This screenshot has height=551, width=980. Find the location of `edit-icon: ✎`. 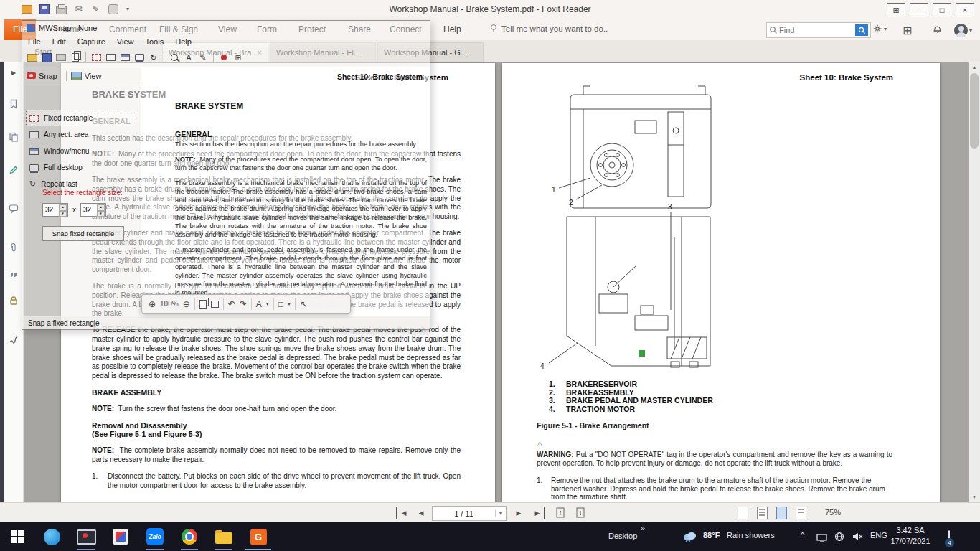

edit-icon: ✎ is located at coordinates (96, 9).